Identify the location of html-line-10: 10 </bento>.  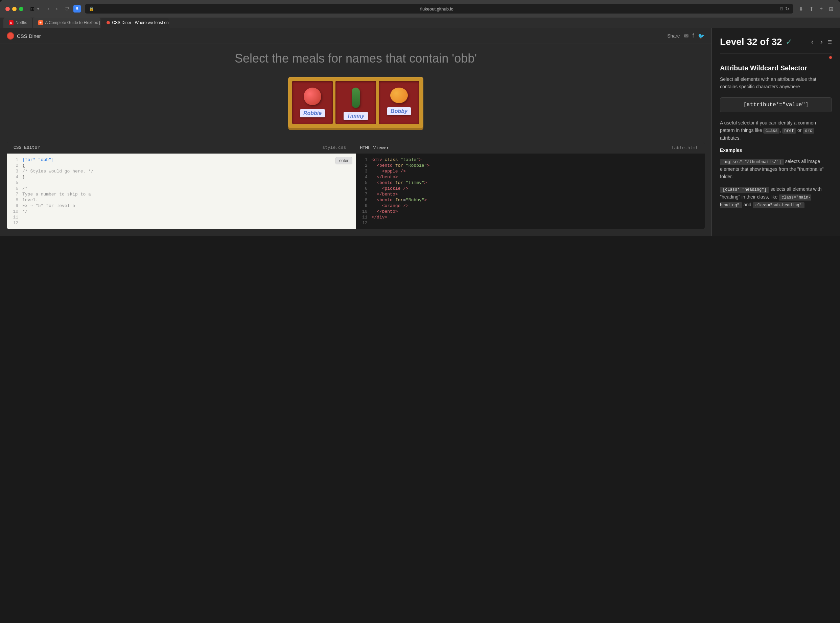
(530, 212).